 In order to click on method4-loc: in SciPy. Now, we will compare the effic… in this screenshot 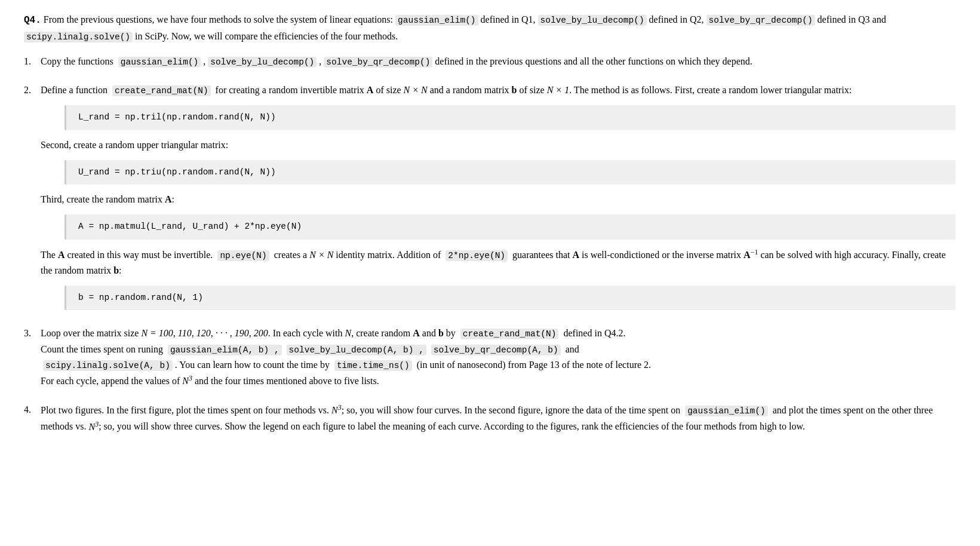, I will do `click(266, 36)`.